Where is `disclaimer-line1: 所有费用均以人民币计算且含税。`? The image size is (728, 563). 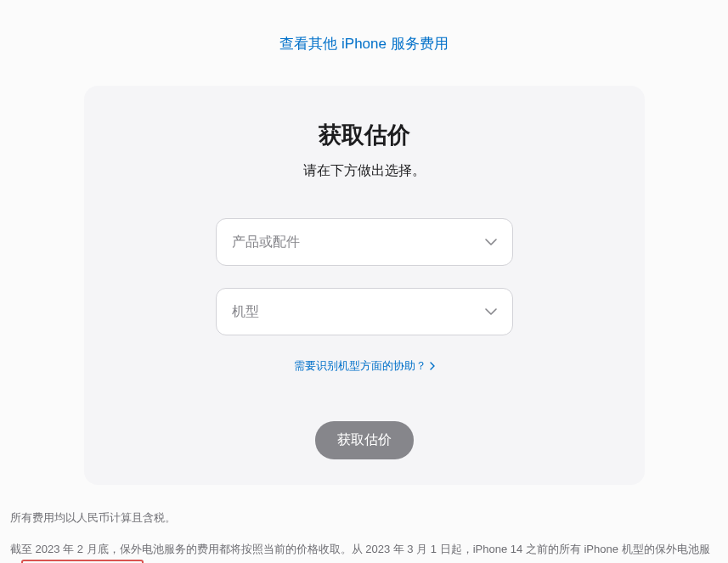
disclaimer-line1: 所有费用均以人民币计算且含税。 is located at coordinates (364, 518).